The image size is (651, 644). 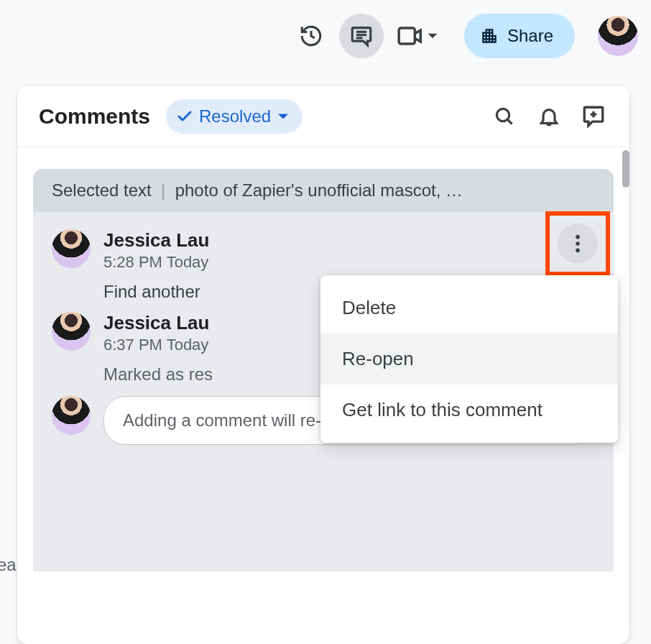 What do you see at coordinates (361, 36) in the screenshot?
I see `open-comments-button` at bounding box center [361, 36].